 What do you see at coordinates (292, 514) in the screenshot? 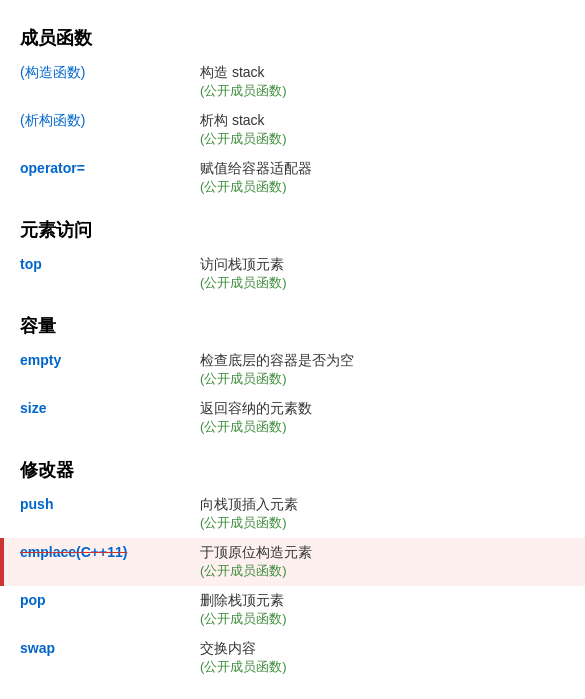
I see `table-row: push 向栈顶插入元素 (公开成员函数)` at bounding box center [292, 514].